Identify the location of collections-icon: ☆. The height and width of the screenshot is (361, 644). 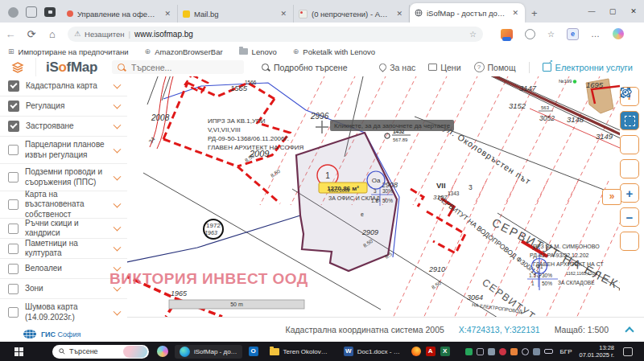
(551, 34).